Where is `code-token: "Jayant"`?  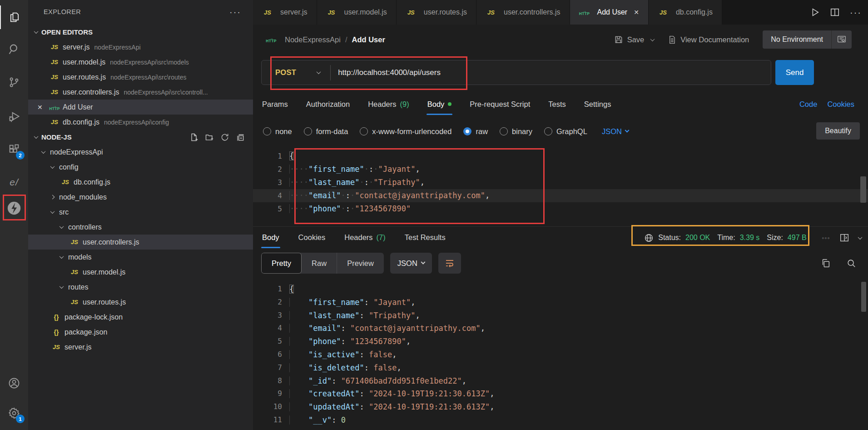 code-token: "Jayant" is located at coordinates (392, 302).